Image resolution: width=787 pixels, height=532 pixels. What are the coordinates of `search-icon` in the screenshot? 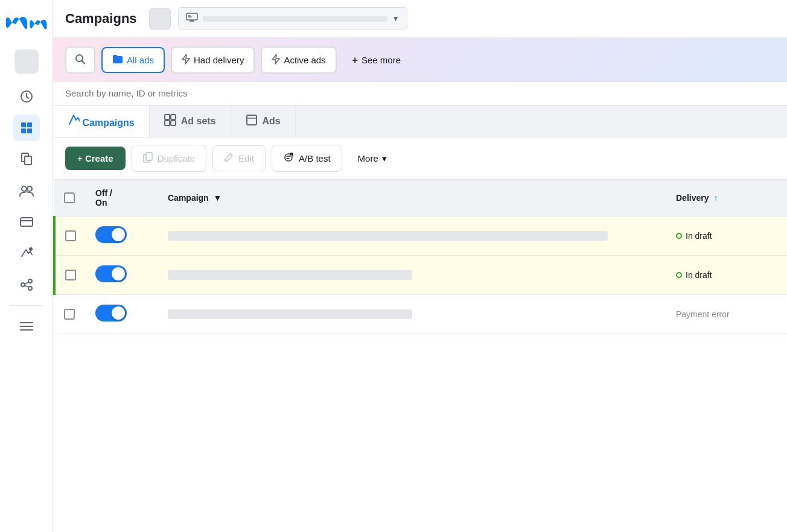 It's located at (80, 60).